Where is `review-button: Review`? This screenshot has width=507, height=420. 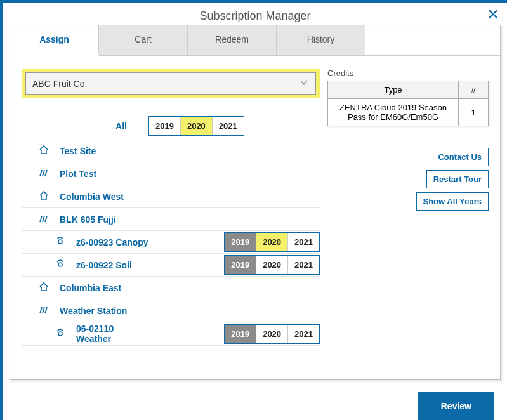 review-button: Review is located at coordinates (456, 406).